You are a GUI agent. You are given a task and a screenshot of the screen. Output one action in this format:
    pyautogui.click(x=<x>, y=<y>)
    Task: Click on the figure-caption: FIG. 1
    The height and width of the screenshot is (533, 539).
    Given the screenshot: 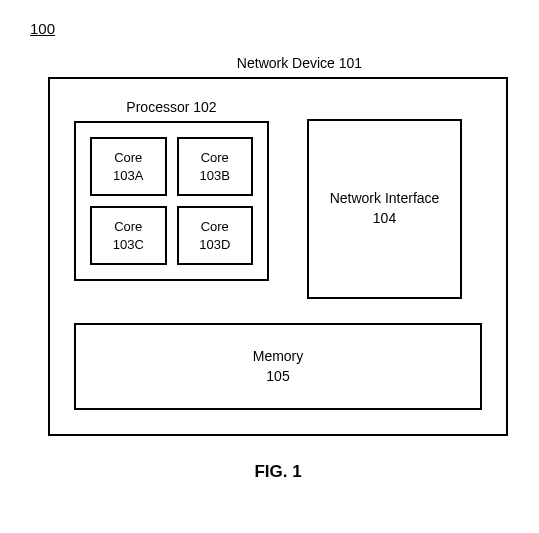 What is the action you would take?
    pyautogui.click(x=278, y=472)
    